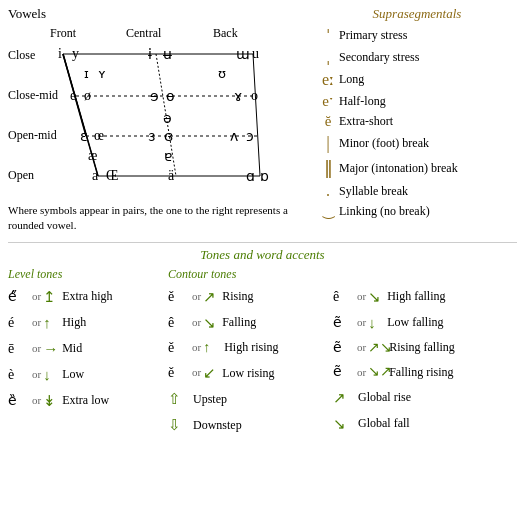  Describe the element at coordinates (262, 255) in the screenshot. I see `tones-title: Tones and word accents` at that location.